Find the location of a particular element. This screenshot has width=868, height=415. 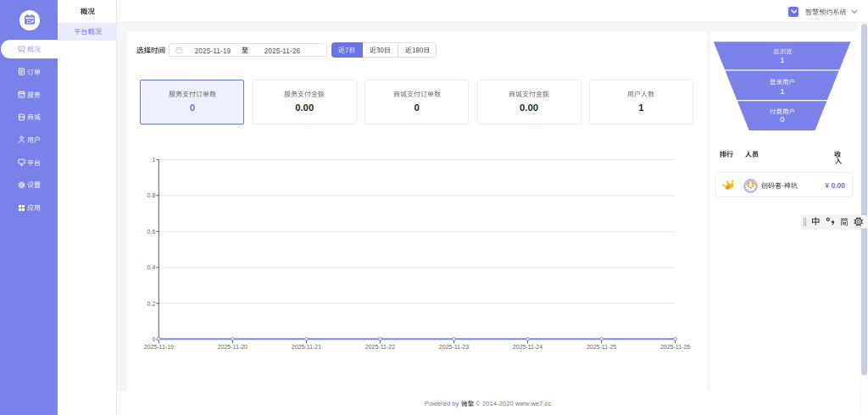

svg-text: 2025-11-20 is located at coordinates (232, 347).